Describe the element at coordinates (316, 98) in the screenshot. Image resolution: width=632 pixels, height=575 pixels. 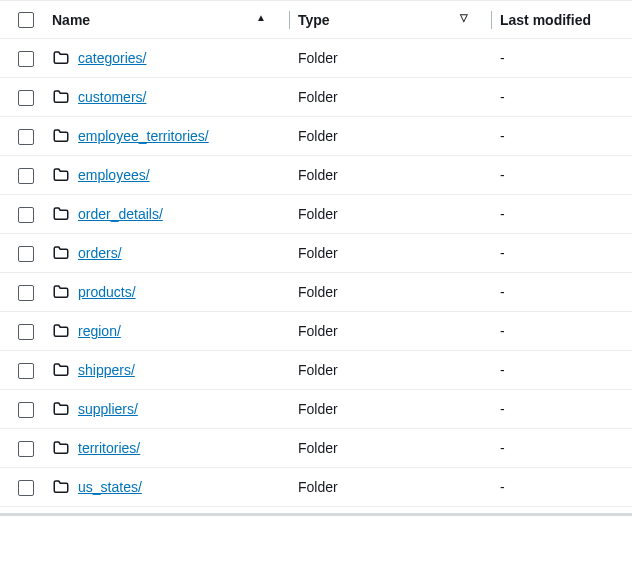
I see `table-row: customers/Folder-` at that location.